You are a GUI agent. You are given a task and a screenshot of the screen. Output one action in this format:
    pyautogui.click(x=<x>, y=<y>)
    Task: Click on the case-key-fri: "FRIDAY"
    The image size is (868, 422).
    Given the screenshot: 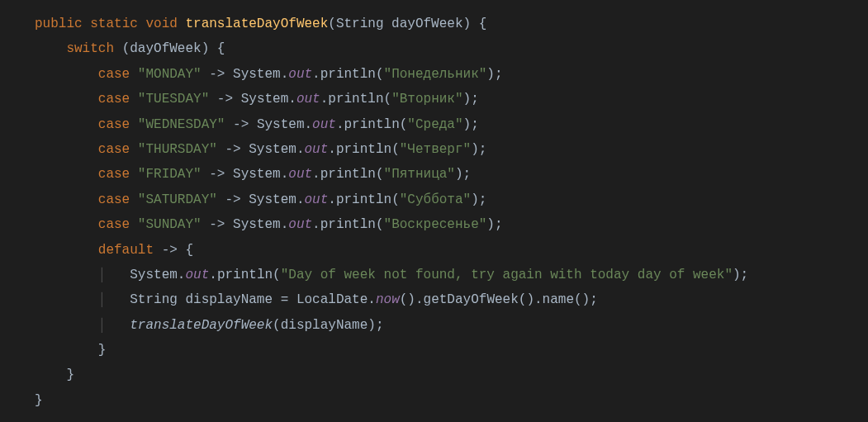 What is the action you would take?
    pyautogui.click(x=170, y=174)
    